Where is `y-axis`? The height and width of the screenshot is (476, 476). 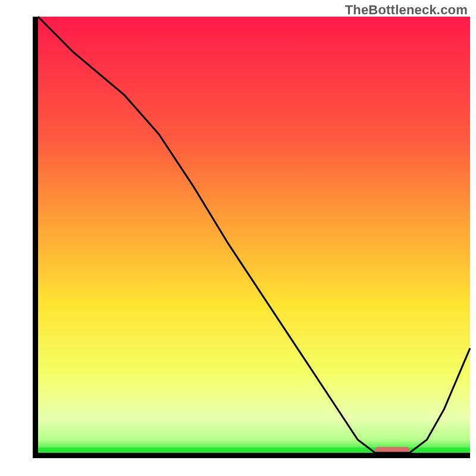
y-axis is located at coordinates (36, 237).